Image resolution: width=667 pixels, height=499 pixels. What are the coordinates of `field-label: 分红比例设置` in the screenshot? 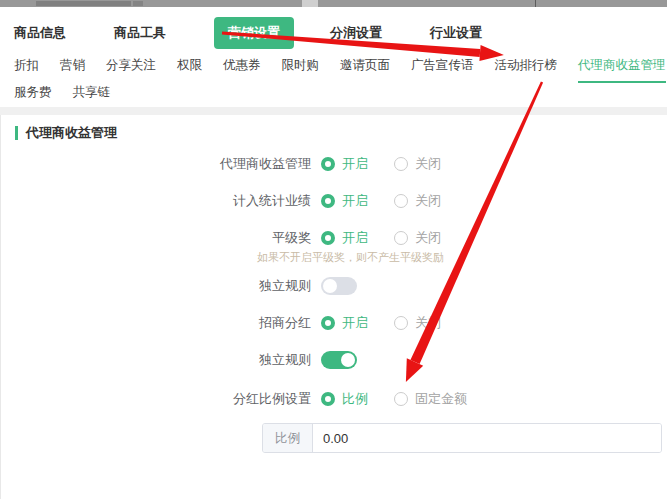 It's located at (163, 399).